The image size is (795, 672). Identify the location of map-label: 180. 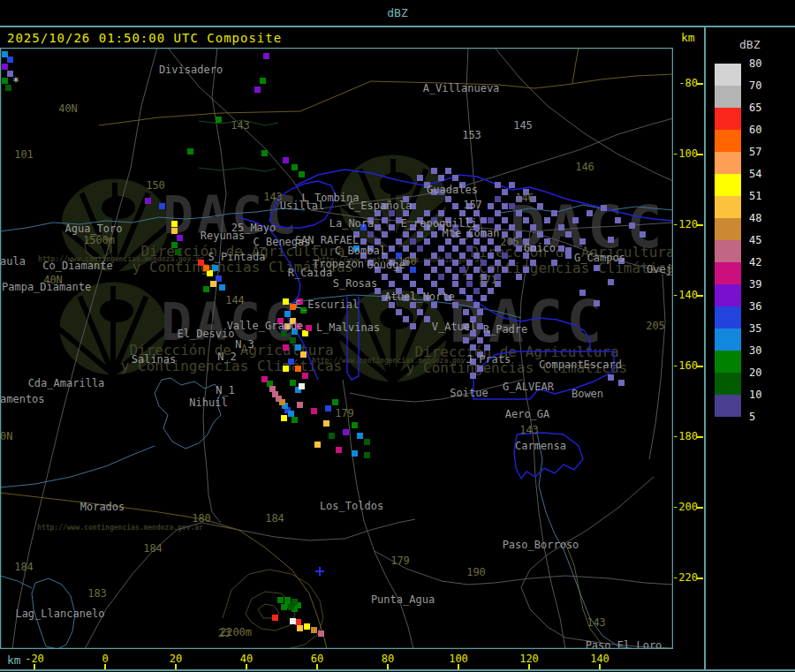
(201, 518).